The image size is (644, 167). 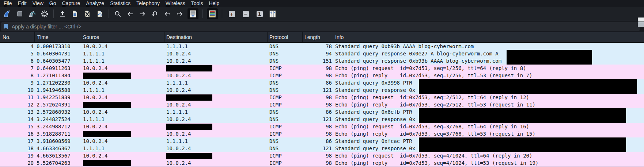 I want to click on reload-file-button, so click(x=100, y=14).